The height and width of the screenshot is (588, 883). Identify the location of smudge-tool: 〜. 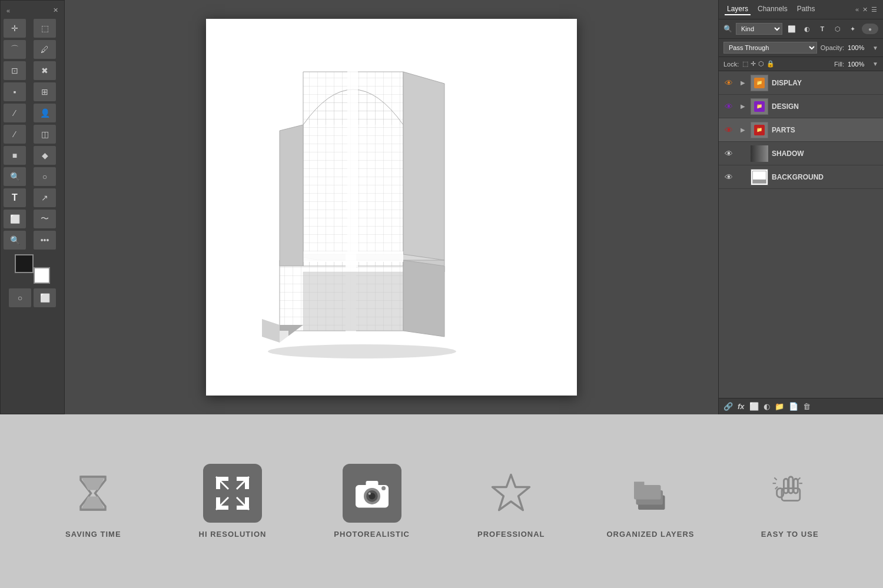
(45, 219).